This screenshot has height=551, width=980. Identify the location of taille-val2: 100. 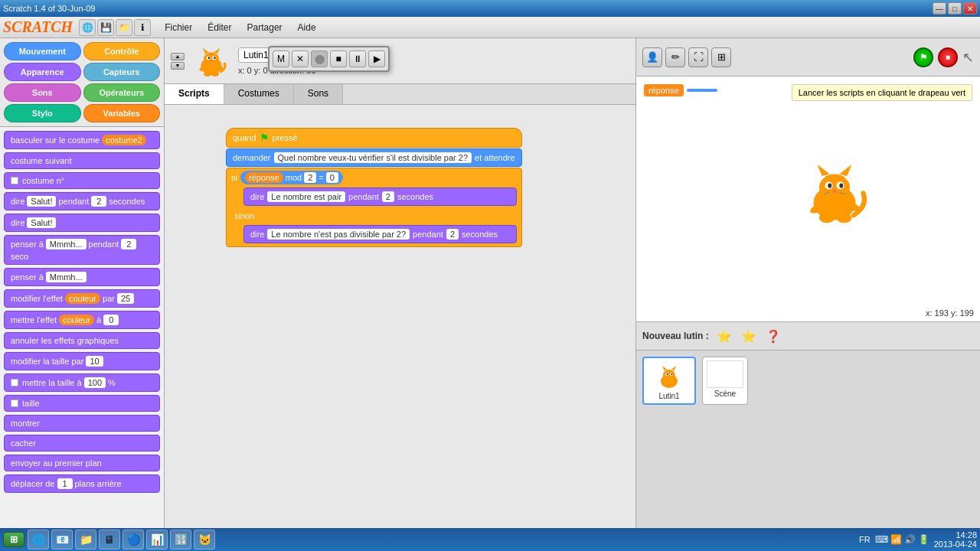
(95, 383).